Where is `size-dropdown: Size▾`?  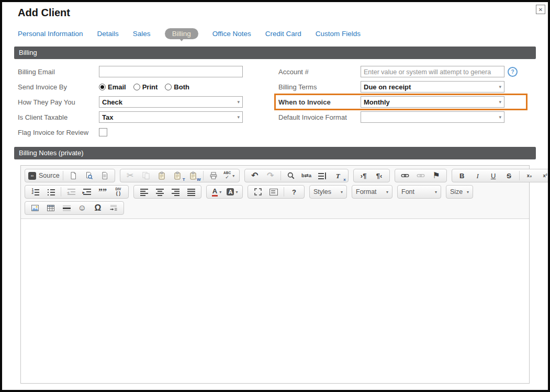 size-dropdown: Size▾ is located at coordinates (459, 192).